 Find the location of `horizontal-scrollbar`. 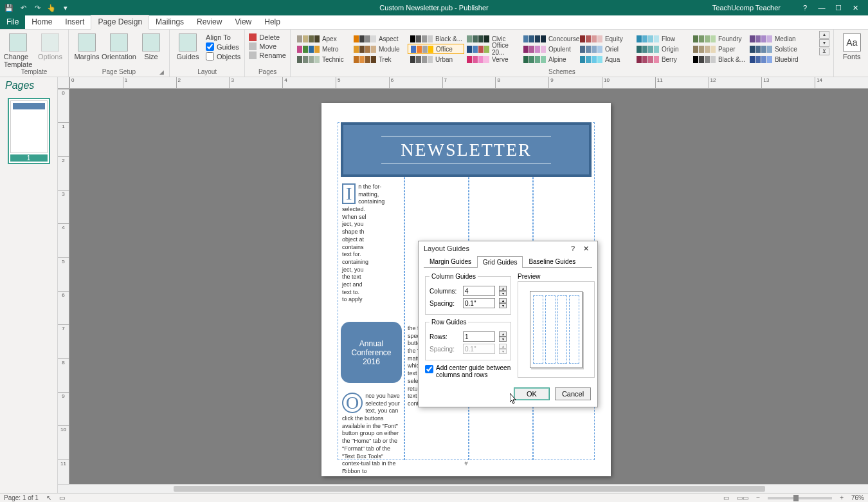

horizontal-scrollbar is located at coordinates (463, 488).